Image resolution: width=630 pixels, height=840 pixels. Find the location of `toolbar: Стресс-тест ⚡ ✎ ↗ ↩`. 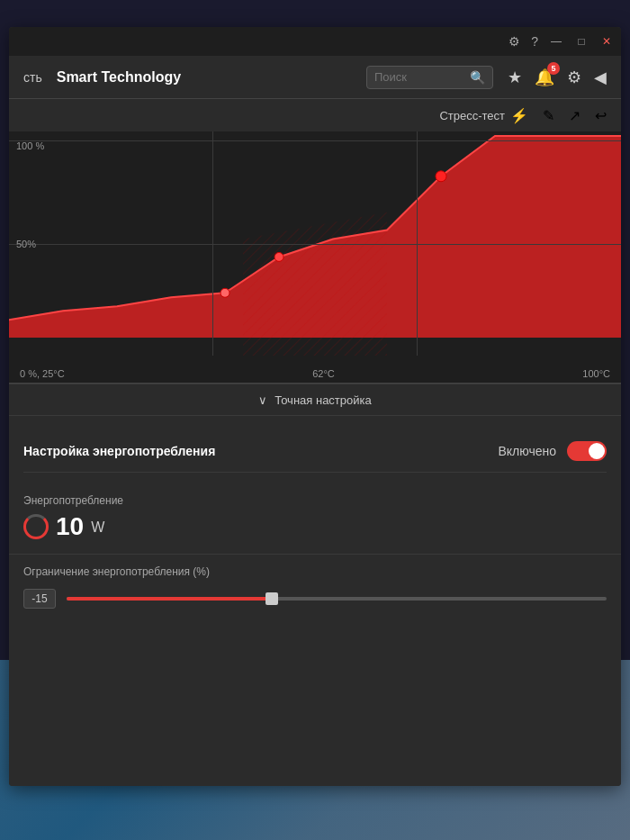

toolbar: Стресс-тест ⚡ ✎ ↗ ↩ is located at coordinates (315, 115).